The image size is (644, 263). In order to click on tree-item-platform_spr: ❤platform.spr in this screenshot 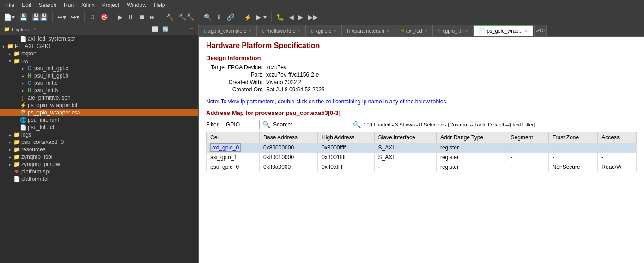, I will do `click(99, 172)`.